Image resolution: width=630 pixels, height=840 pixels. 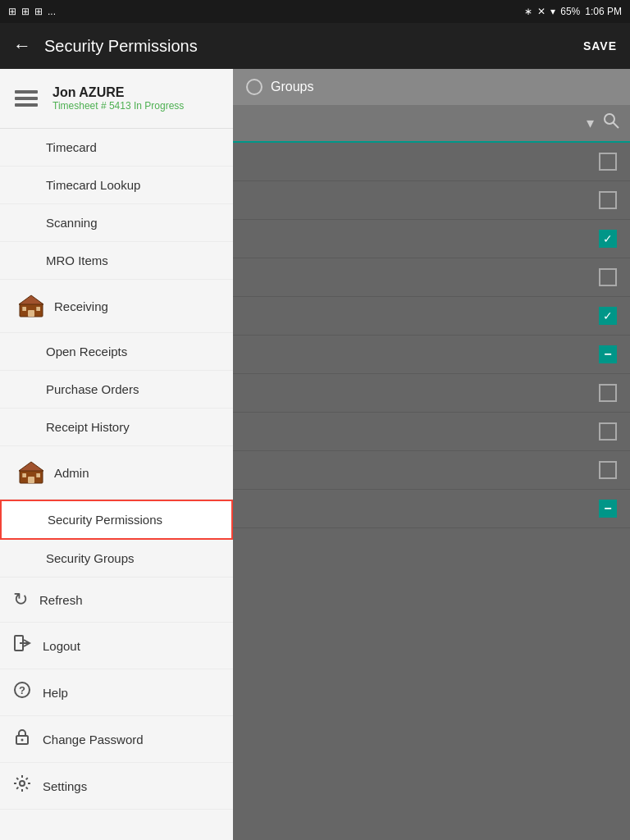 What do you see at coordinates (116, 390) in the screenshot?
I see `sidebar-item-purchase-orders: Purchase Orders` at bounding box center [116, 390].